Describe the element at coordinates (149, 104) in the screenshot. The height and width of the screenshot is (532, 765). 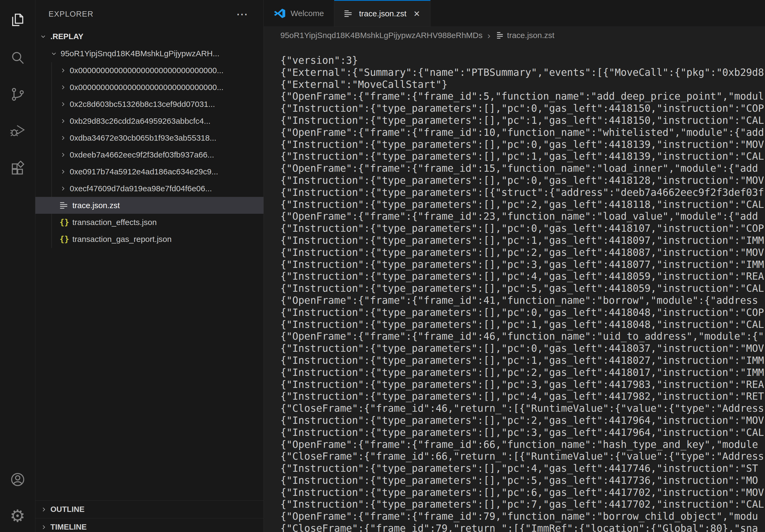
I see `tree-folder-row: 0x2c8d603bc51326b8c13cef9dd07031...` at that location.